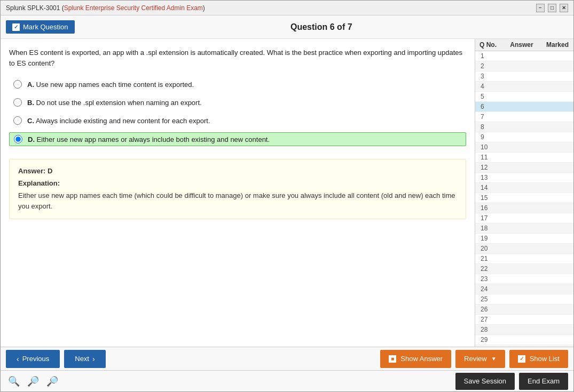  Describe the element at coordinates (119, 121) in the screenshot. I see `option-c-text: C. Always include existing and new conte…` at that location.